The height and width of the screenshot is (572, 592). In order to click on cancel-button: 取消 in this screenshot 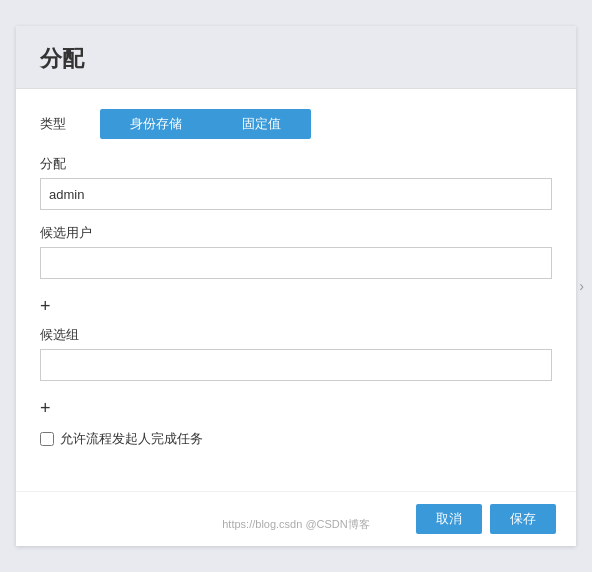, I will do `click(449, 519)`.